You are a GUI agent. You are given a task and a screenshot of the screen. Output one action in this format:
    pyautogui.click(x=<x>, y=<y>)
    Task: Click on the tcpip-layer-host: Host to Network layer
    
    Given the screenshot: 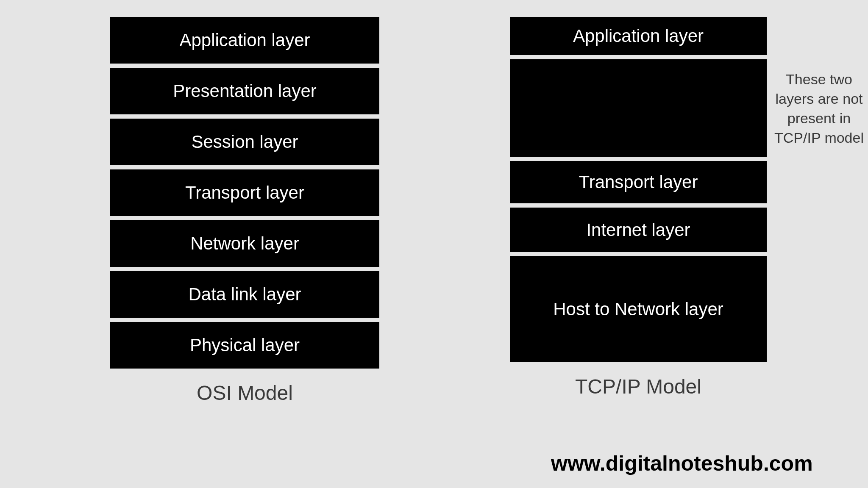 What is the action you would take?
    pyautogui.click(x=638, y=309)
    